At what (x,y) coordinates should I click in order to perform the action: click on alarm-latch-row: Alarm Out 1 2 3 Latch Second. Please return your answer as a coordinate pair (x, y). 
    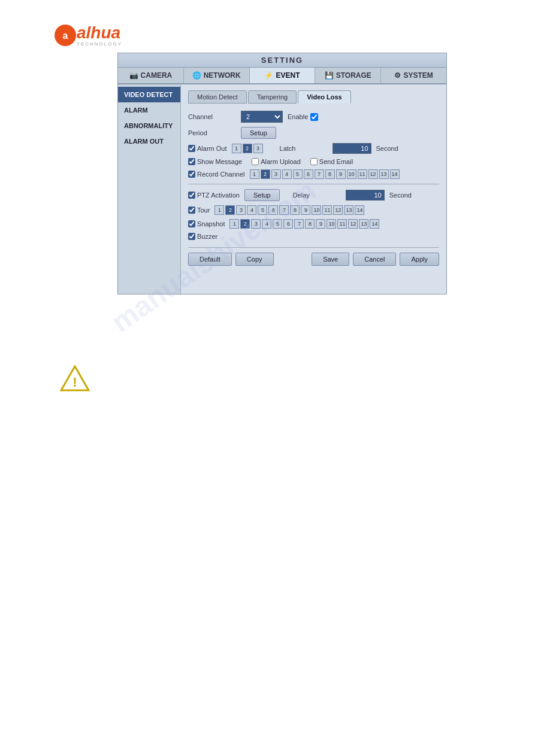
    Looking at the image, I should click on (314, 148).